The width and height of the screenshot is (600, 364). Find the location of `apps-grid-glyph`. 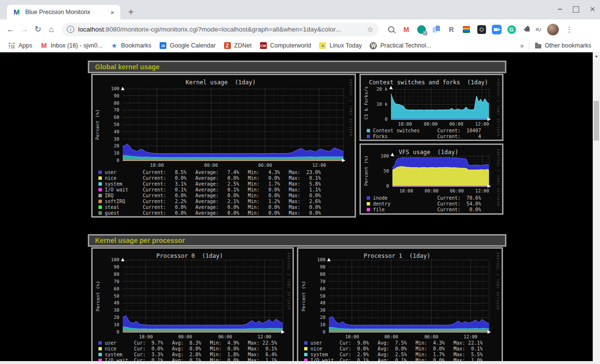

apps-grid-glyph is located at coordinates (12, 46).